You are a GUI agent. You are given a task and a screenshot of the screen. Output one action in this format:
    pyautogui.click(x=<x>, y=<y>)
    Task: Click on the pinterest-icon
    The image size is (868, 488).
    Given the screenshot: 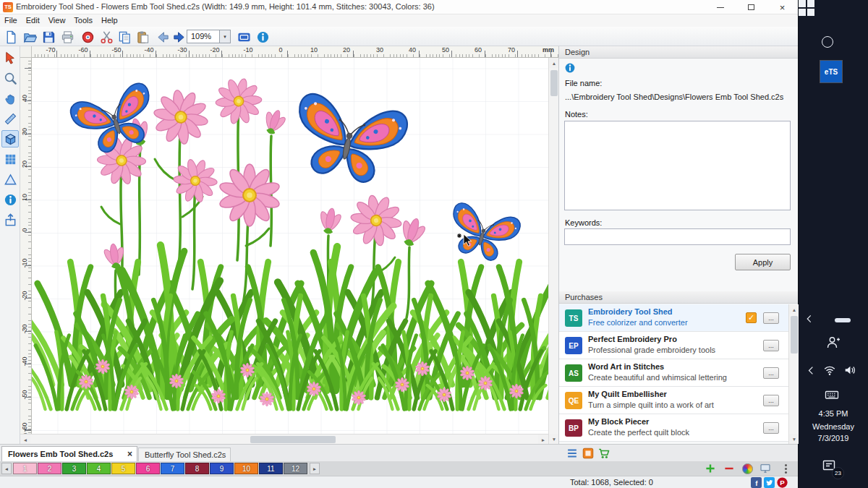 What is the action you would take?
    pyautogui.click(x=783, y=483)
    